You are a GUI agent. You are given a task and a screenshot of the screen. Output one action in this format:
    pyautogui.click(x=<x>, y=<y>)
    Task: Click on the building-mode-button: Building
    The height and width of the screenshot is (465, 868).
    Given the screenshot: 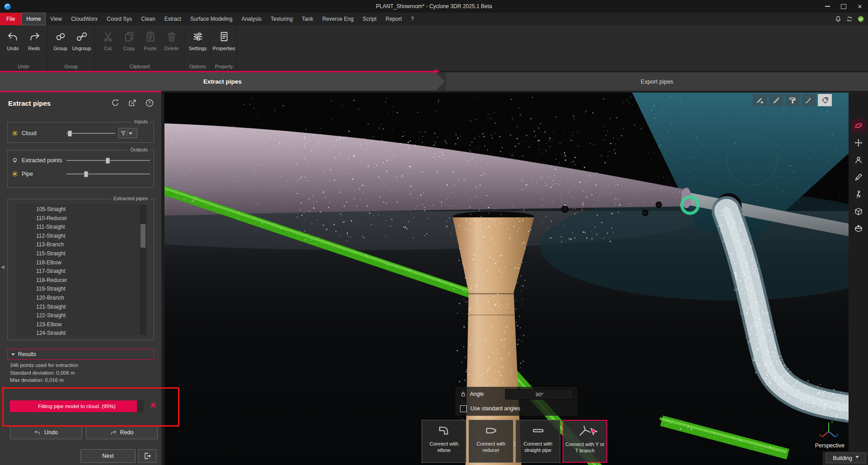 What is the action you would take?
    pyautogui.click(x=846, y=458)
    